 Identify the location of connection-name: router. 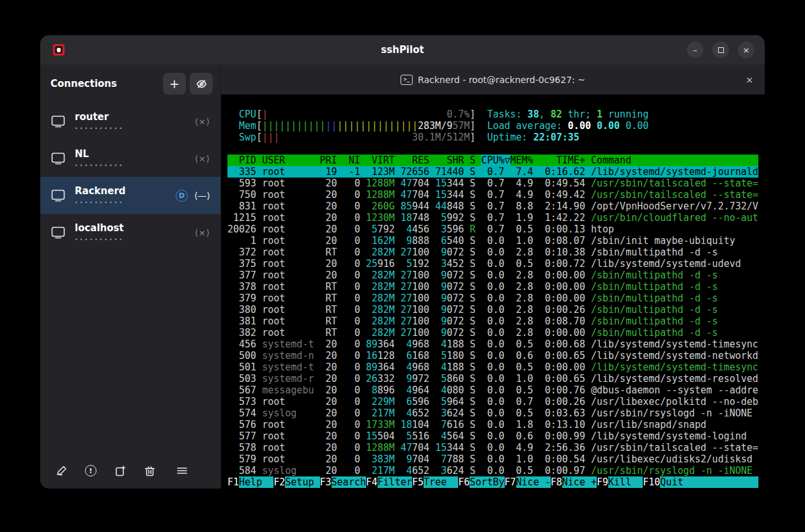
(100, 117).